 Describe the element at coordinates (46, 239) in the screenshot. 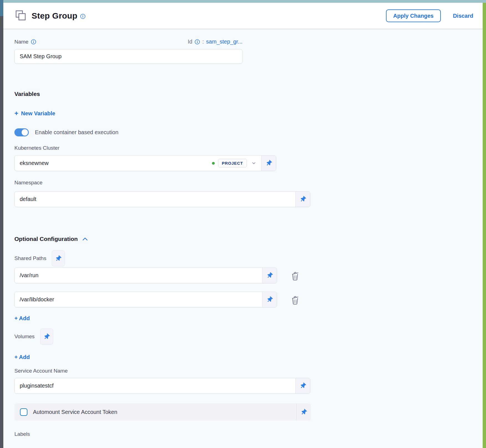

I see `optional-configuration-heading: Optional Configuration` at that location.